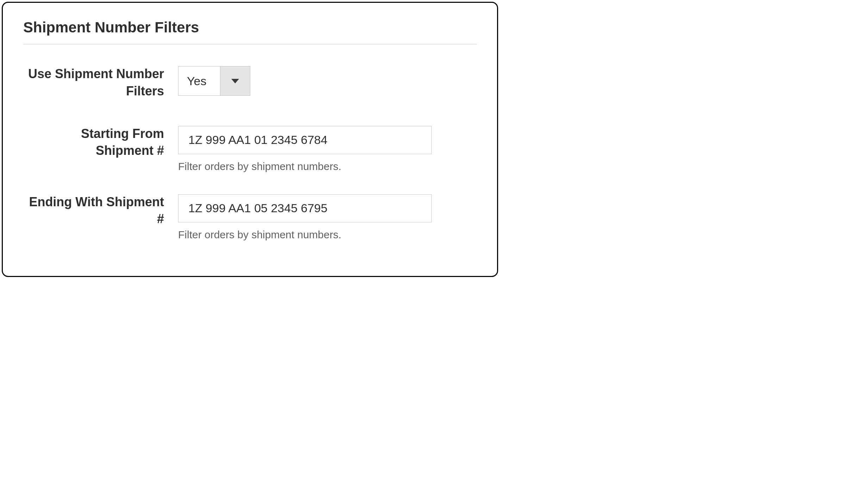 Image resolution: width=841 pixels, height=504 pixels. I want to click on ending-with-shipment-input, so click(305, 208).